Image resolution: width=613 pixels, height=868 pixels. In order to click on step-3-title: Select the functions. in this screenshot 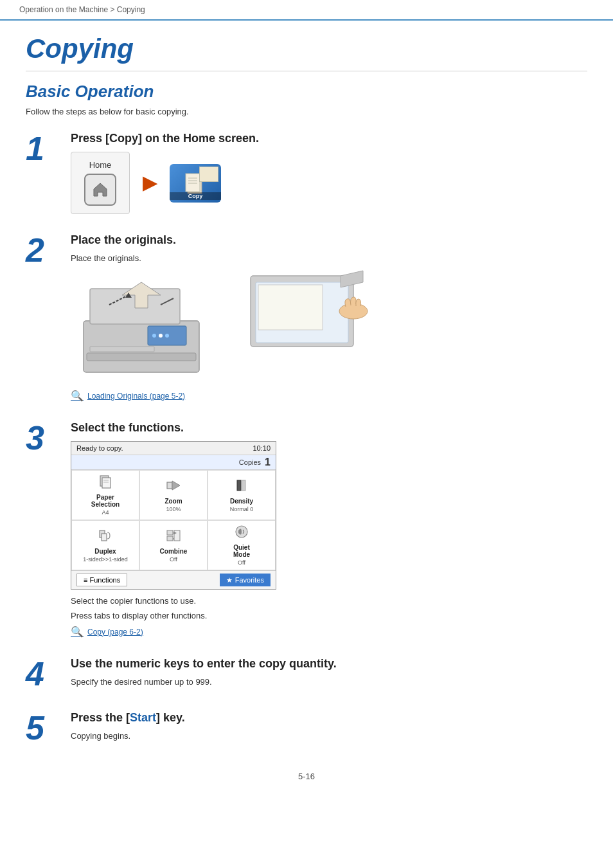, I will do `click(329, 428)`.